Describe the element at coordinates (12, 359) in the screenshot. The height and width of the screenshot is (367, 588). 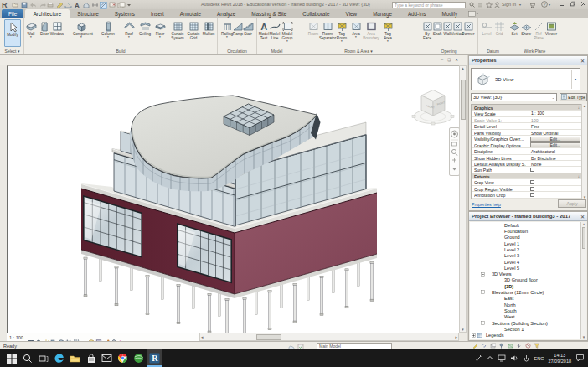
I see `start-button` at that location.